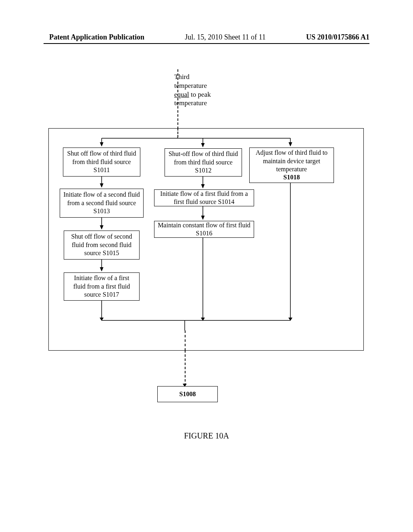 The width and height of the screenshot is (413, 532). Describe the element at coordinates (200, 94) in the screenshot. I see `top-line3b: to peak` at that location.